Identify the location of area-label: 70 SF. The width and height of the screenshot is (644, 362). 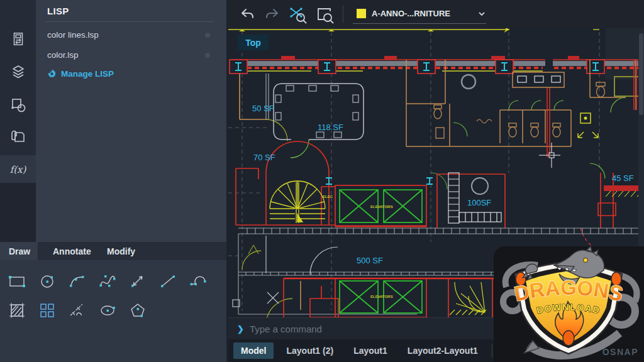
(264, 157).